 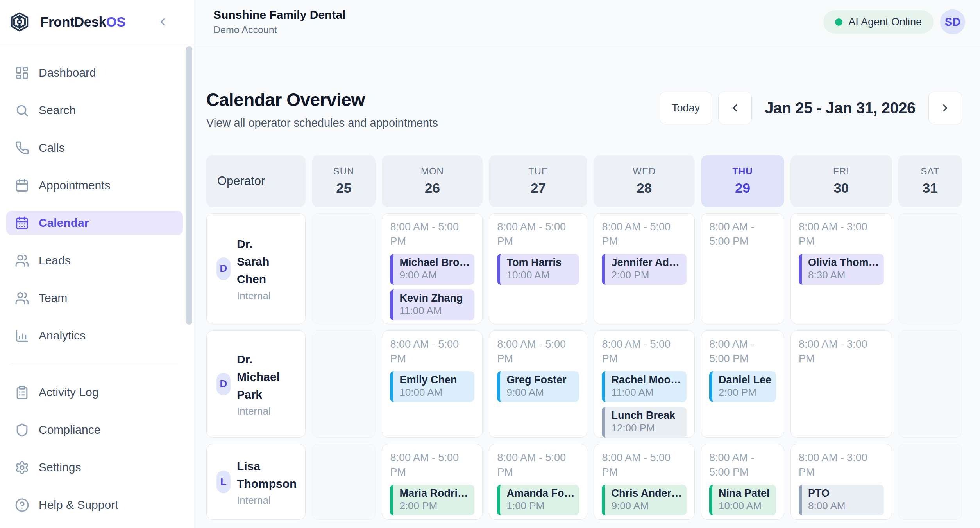 I want to click on schedule-cell: 8:00 AM - 5:00 PM, so click(x=742, y=269).